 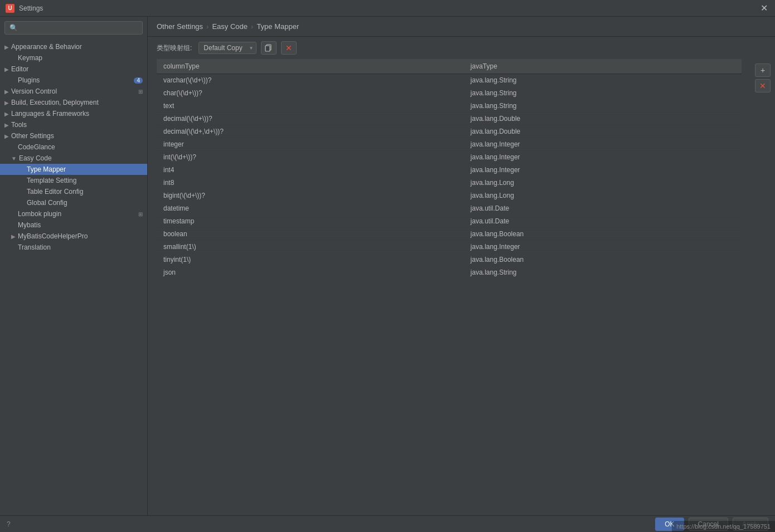 I want to click on sidebar-item-build: ▶Build, Execution, Deployment, so click(x=74, y=103).